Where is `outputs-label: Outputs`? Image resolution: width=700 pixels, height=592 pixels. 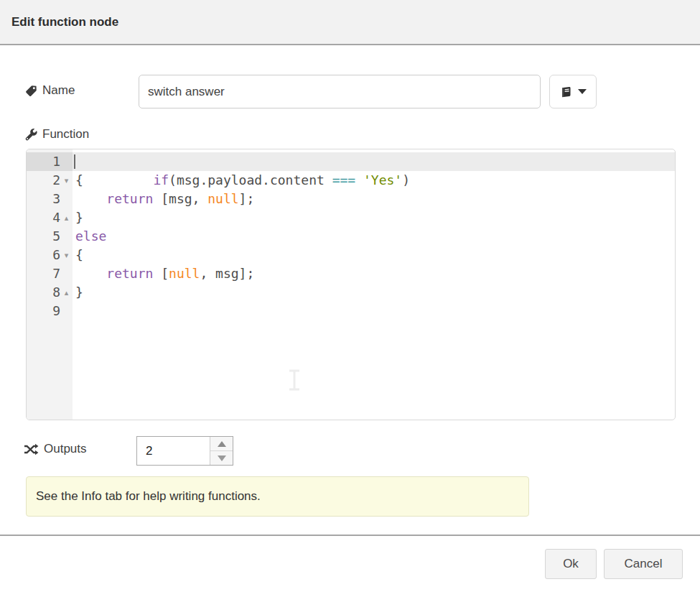
outputs-label: Outputs is located at coordinates (55, 449).